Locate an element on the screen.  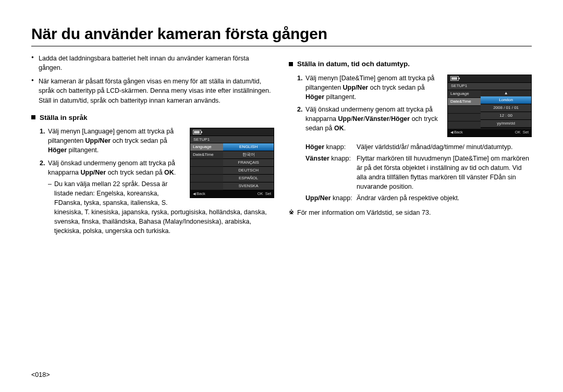
definition-row: Höger knapp: Väljer världstid/år/ månad/… is located at coordinates (419, 147).